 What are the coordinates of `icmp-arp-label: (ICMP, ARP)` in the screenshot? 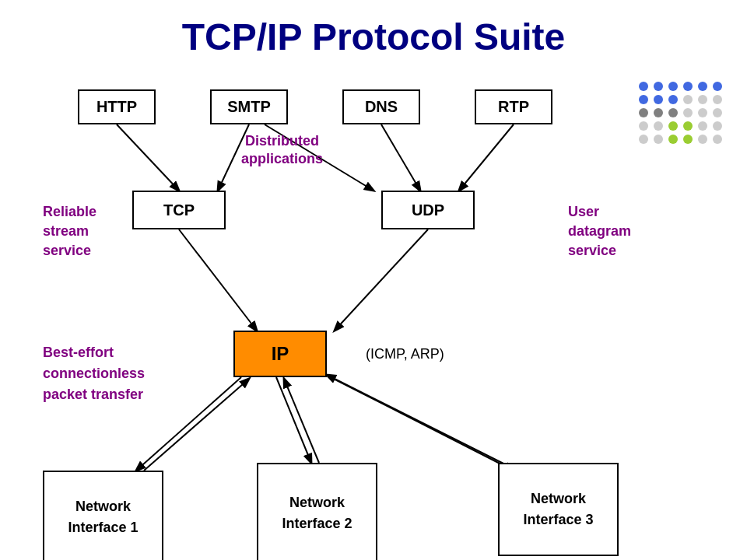 It's located at (405, 355).